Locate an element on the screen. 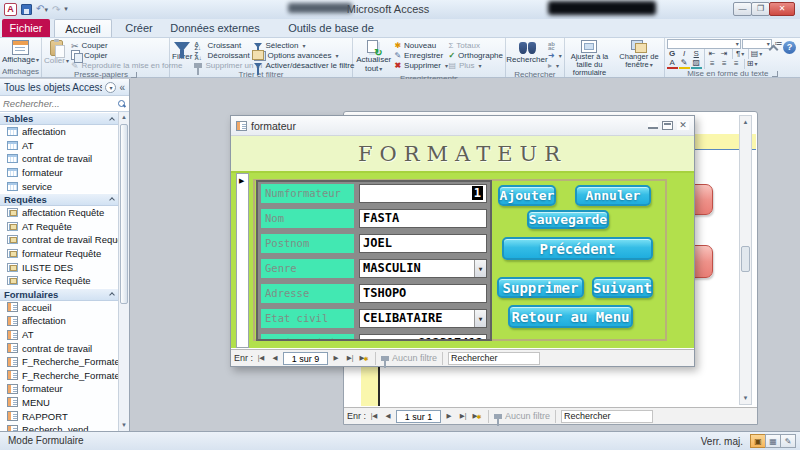 The width and height of the screenshot is (800, 450). align-left-icon: ≡ is located at coordinates (712, 64).